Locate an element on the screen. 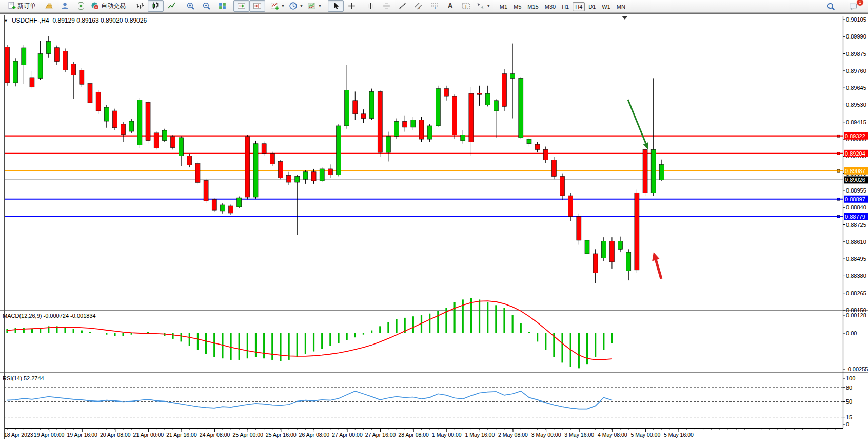 This screenshot has width=868, height=439. rsi-tick-label: 0 is located at coordinates (847, 424).